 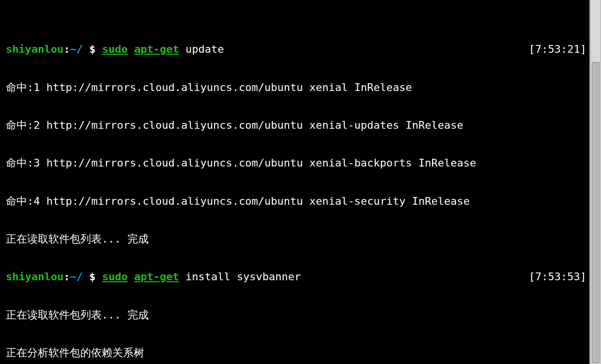 I want to click on output-line: 命中:3 http://mirrors.cloud.aliyuncs.com/u…, so click(x=297, y=163).